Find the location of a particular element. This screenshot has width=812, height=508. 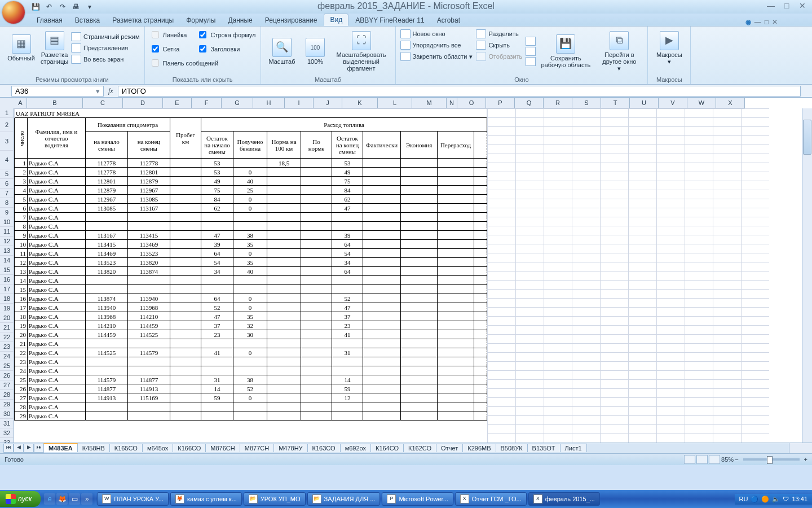

col-header: L is located at coordinates (395, 103).